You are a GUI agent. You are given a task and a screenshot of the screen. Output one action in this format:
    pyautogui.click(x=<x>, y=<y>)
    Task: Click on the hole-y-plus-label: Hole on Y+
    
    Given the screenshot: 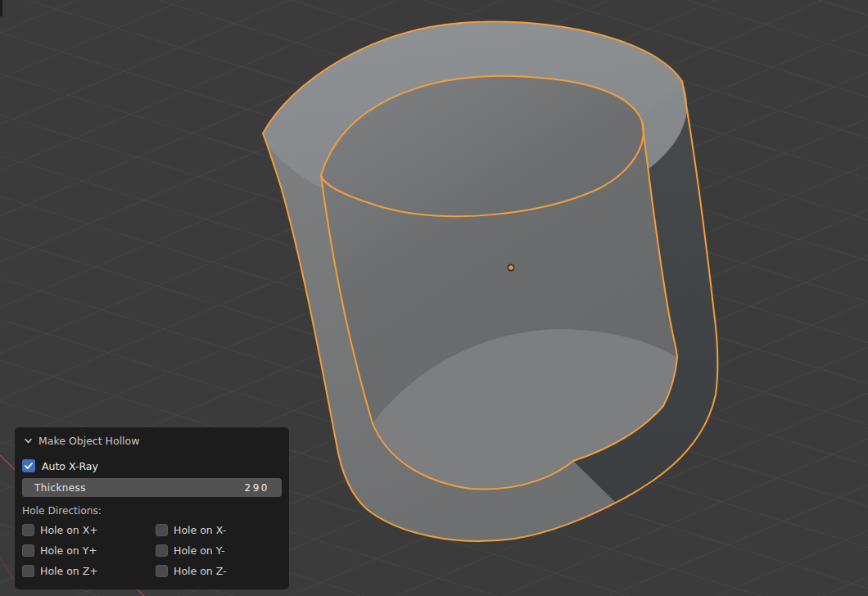 What is the action you would take?
    pyautogui.click(x=69, y=550)
    